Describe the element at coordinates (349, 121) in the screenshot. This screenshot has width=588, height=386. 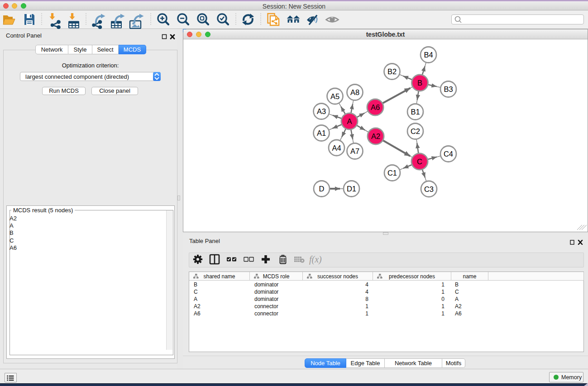
I see `svg-text: A` at that location.